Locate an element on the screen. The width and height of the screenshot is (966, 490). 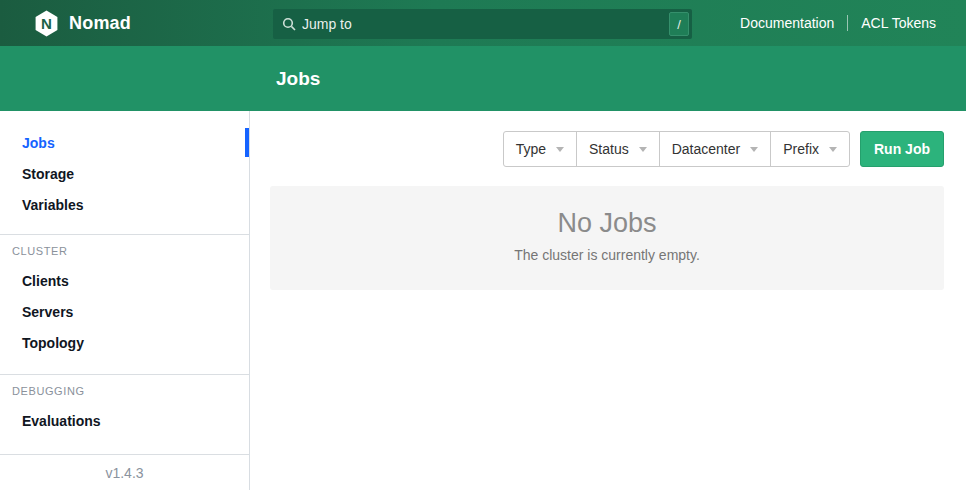
filter-datacenter-dropdown: Datacenter is located at coordinates (716, 149).